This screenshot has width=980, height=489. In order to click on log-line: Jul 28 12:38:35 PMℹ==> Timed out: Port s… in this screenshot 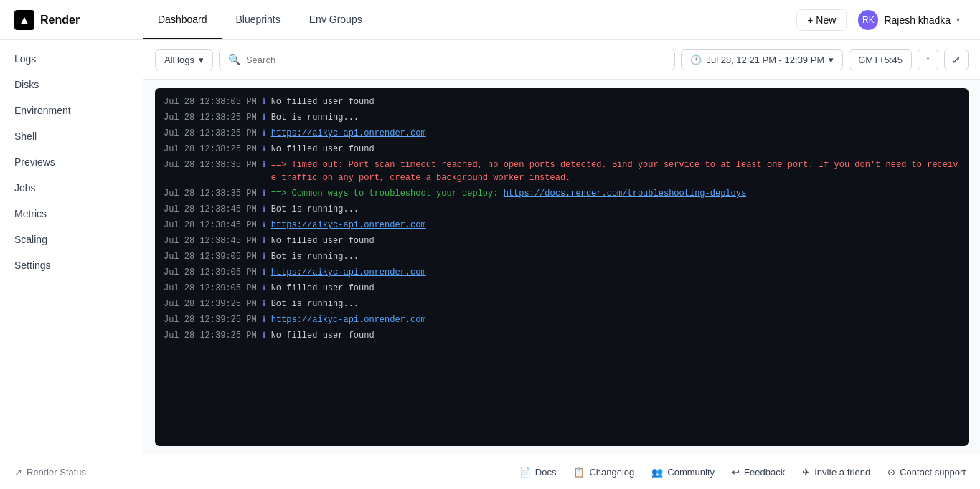, I will do `click(562, 171)`.